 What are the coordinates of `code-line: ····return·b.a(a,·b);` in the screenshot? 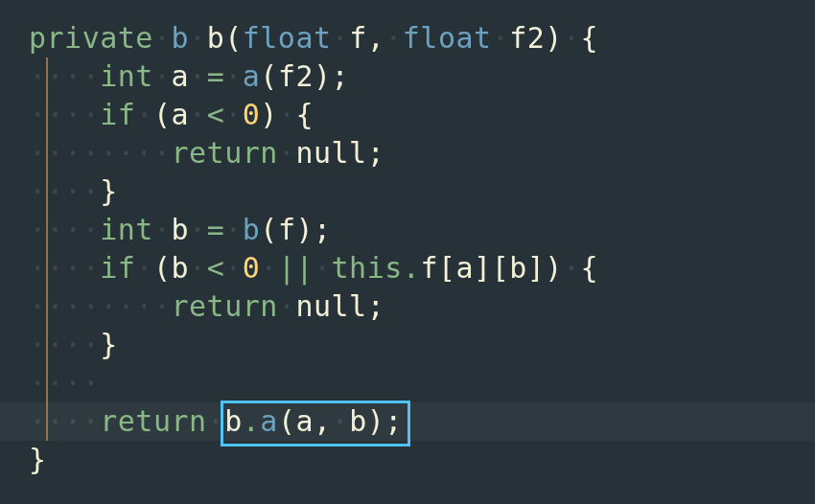 It's located at (408, 422).